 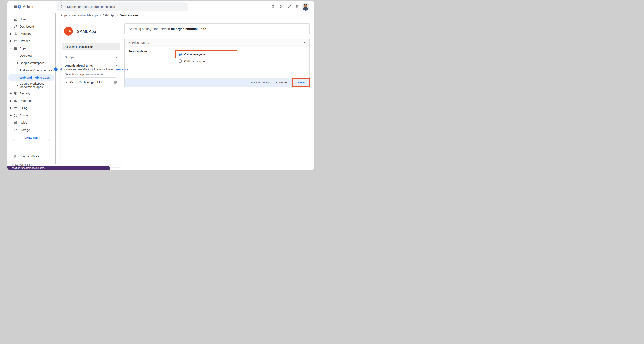 I want to click on sidebar-item-apps: Apps, so click(x=32, y=49).